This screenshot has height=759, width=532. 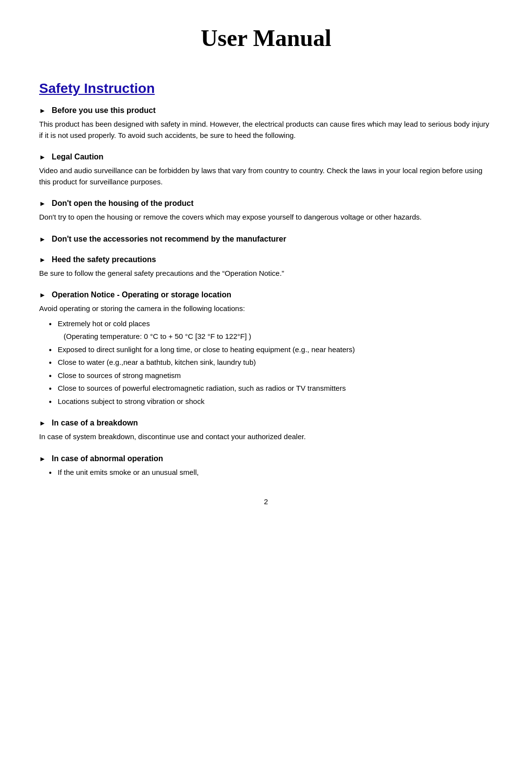 I want to click on bullet-list-abnormal-operation: If the unit emits smoke or an unusual sm…, so click(x=271, y=472).